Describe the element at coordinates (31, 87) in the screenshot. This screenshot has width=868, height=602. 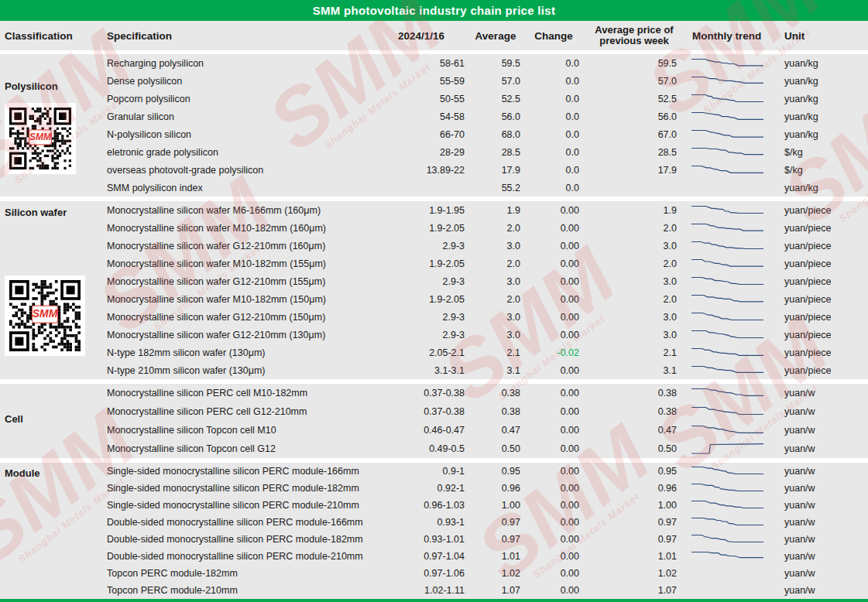
I see `classification-label: Polysilicon` at that location.